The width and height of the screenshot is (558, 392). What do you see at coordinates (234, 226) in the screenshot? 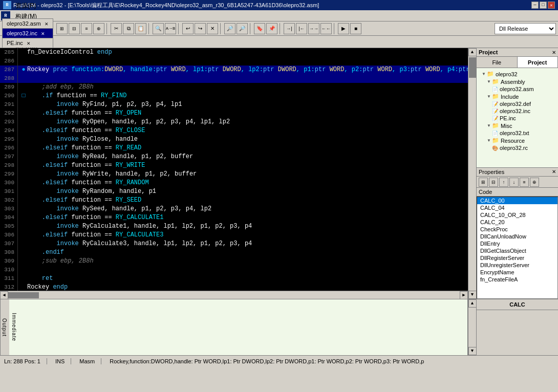
I see `code-line-305: 305 invoke RyCalculate1, handle, lp1, lp…` at bounding box center [234, 226].